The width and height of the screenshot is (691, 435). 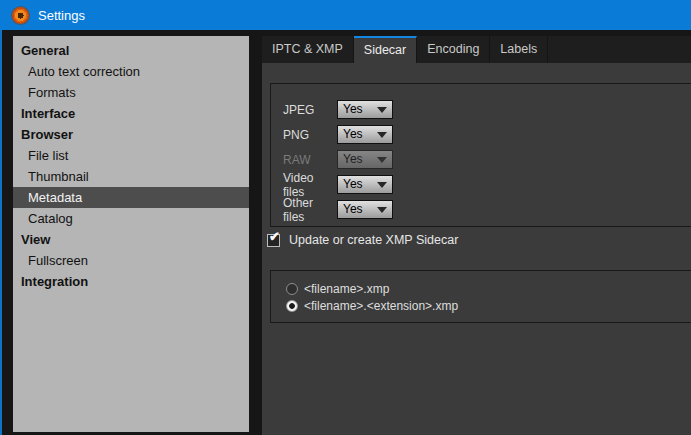 I want to click on tabbar-filler, so click(x=620, y=50).